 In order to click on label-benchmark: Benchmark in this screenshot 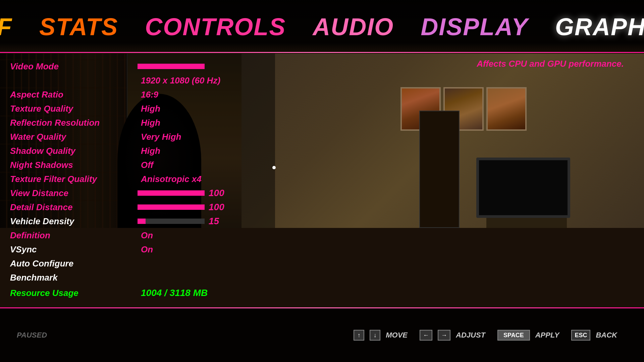, I will do `click(74, 278)`.